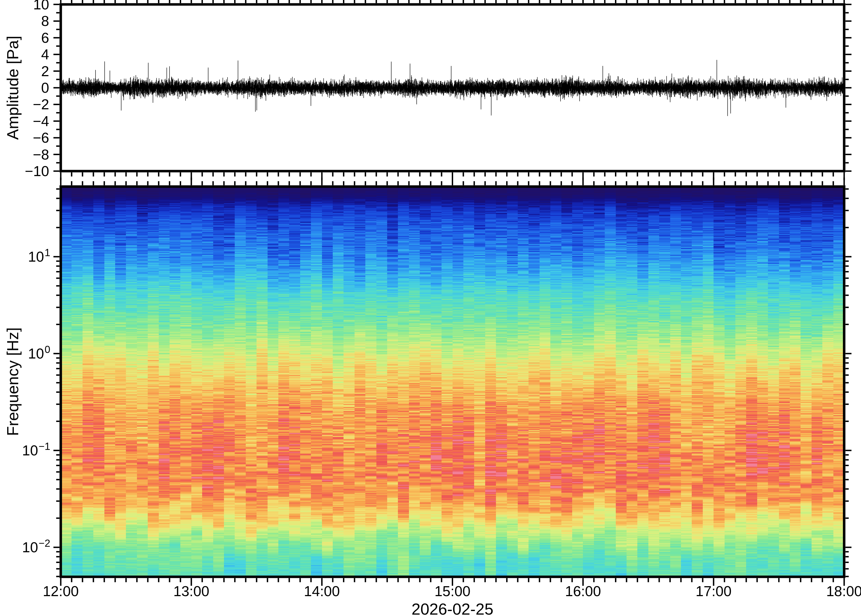 This screenshot has height=616, width=861. I want to click on amp-tick-label: −8, so click(41, 155).